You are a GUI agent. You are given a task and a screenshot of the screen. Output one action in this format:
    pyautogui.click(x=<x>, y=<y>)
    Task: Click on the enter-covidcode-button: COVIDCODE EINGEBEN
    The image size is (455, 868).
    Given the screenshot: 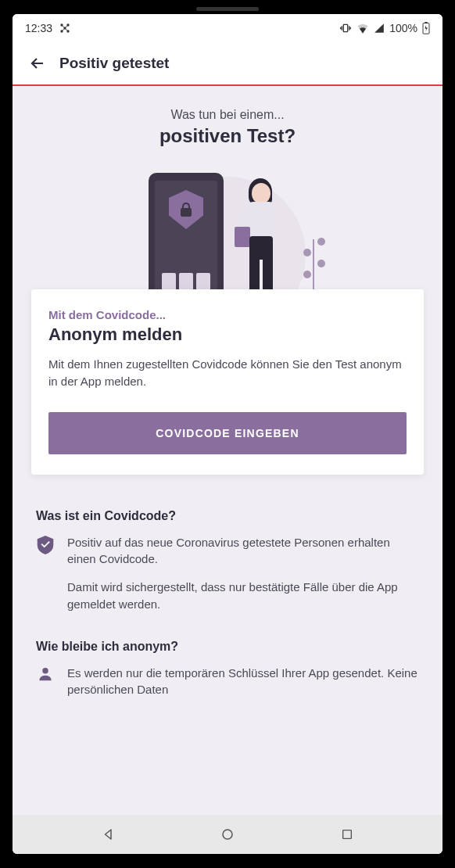 What is the action you would take?
    pyautogui.click(x=228, y=433)
    